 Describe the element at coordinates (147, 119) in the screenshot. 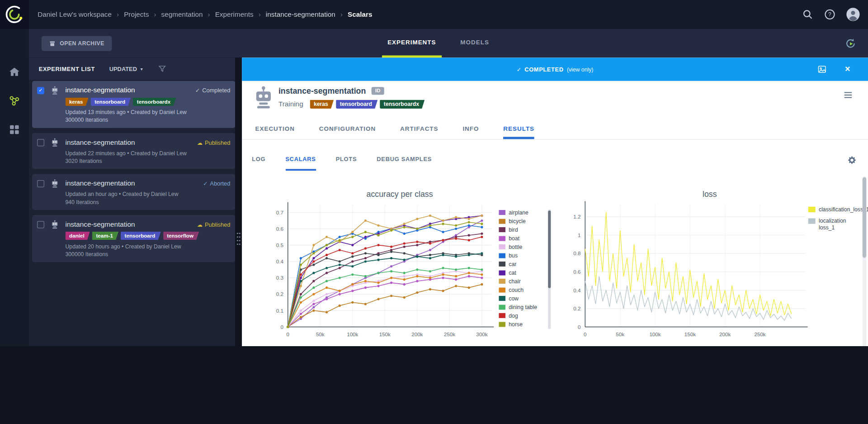

I see `experiment-iterations: 300000 Iterations` at that location.